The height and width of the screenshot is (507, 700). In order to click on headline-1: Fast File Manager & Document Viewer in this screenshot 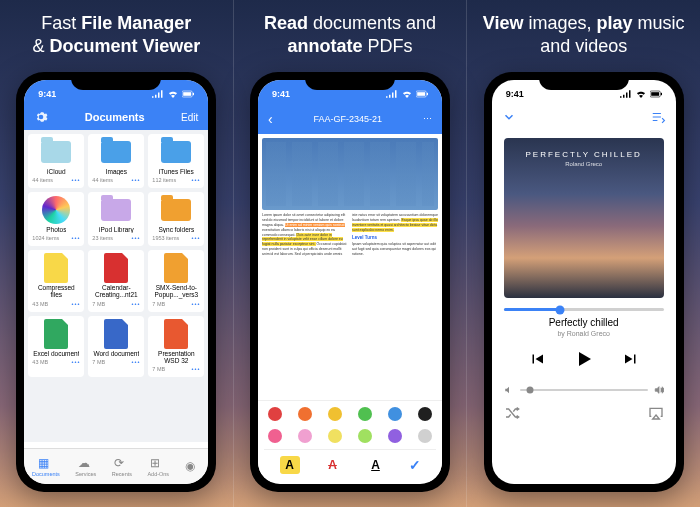, I will do `click(116, 37)`.